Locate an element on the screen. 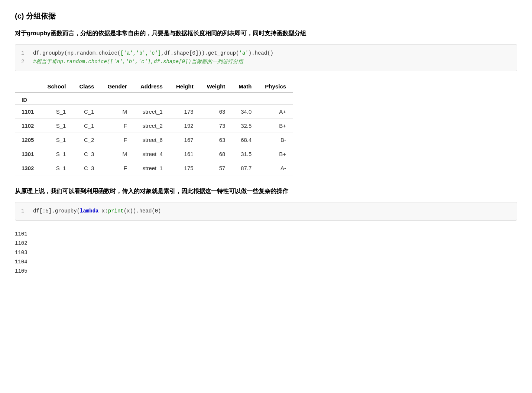  code-block-2: 1 df[:5].groupby(lambda x:print(x)).head… is located at coordinates (266, 211).